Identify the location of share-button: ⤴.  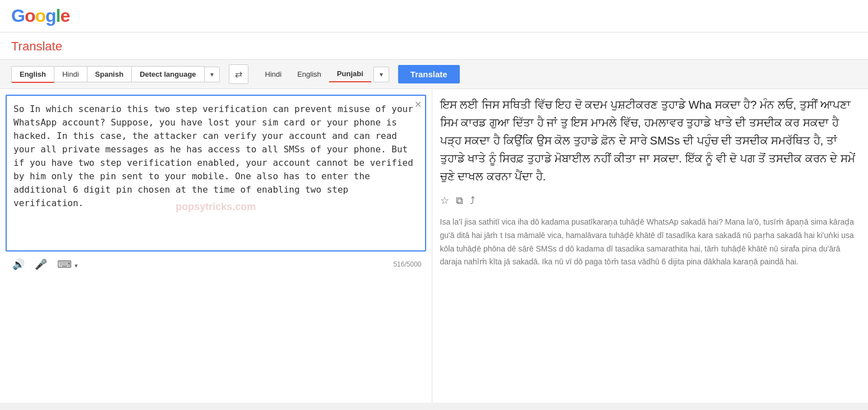
(472, 201).